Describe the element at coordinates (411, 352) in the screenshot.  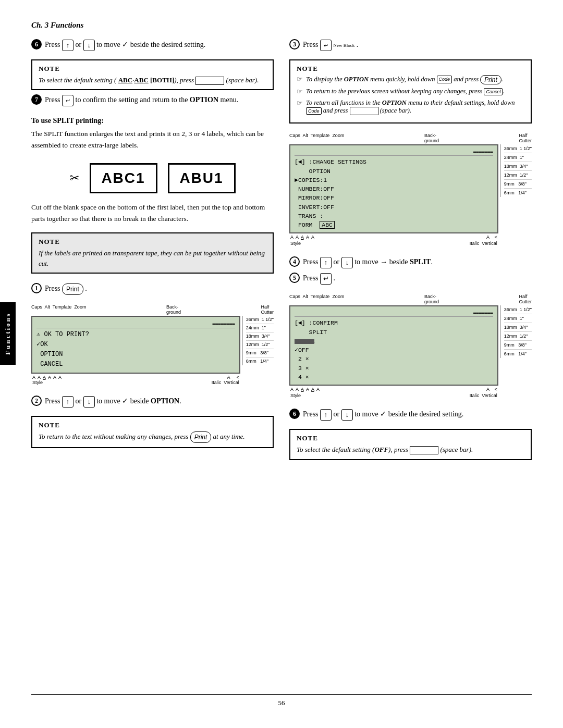
I see `lcd3-wrapper: ▬▬▬▬▬▬▬ [◄] :CONFIRM SPLIT ▬▬▬▬▬▬▬▬ ✓OFF…` at that location.